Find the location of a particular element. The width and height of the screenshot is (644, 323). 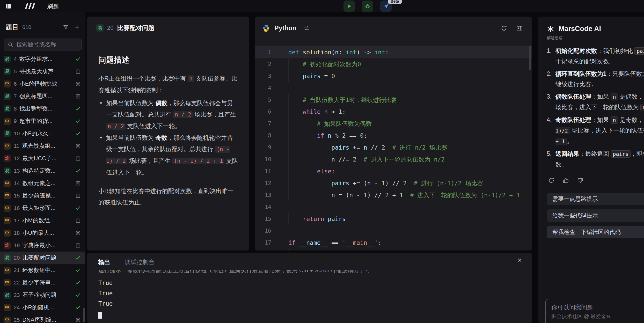

problem-number: 17 is located at coordinates (17, 221).